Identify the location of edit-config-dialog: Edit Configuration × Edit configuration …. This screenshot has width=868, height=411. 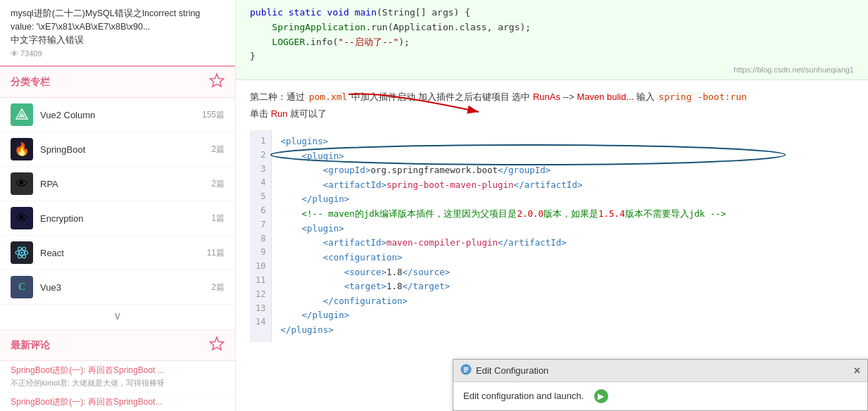
(660, 385).